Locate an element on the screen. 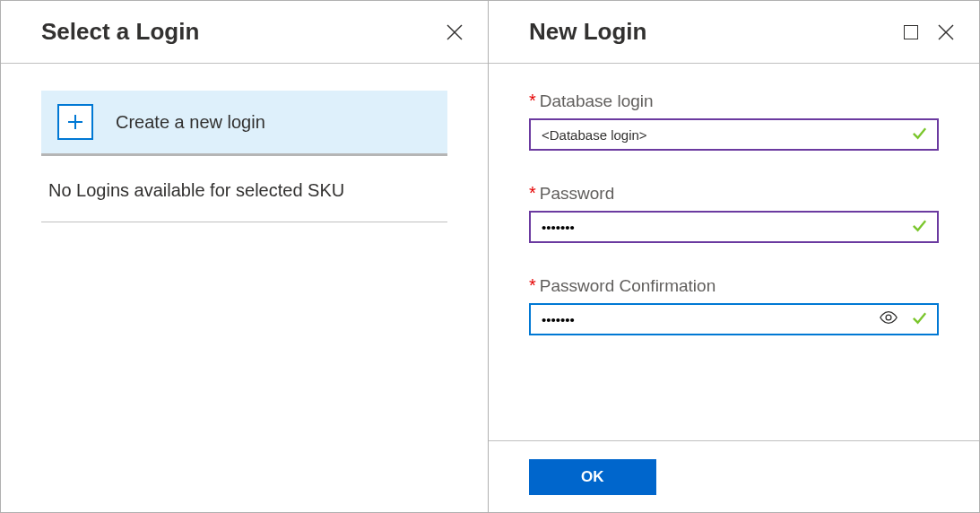  password-input is located at coordinates (733, 227).